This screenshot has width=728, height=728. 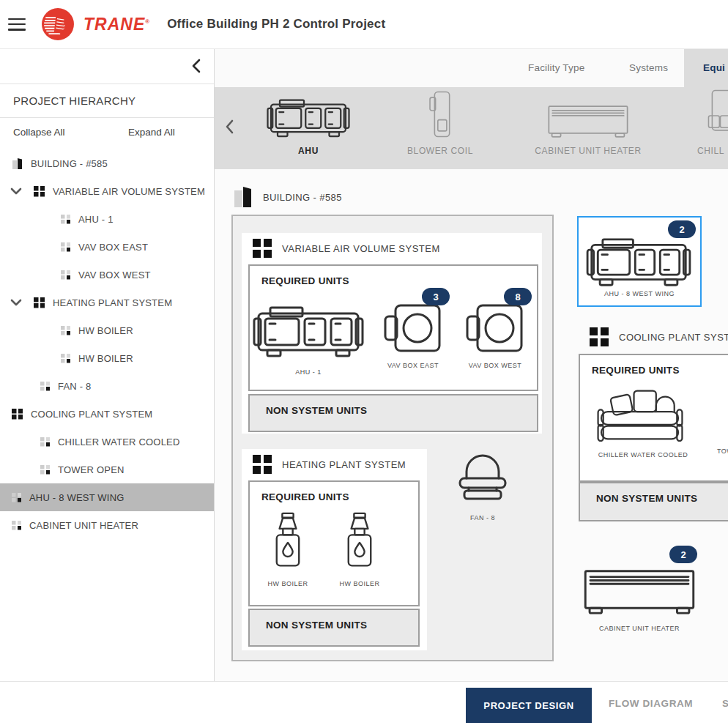 I want to click on tree-item-hw-boiler-2: HW BOILER, so click(x=107, y=358).